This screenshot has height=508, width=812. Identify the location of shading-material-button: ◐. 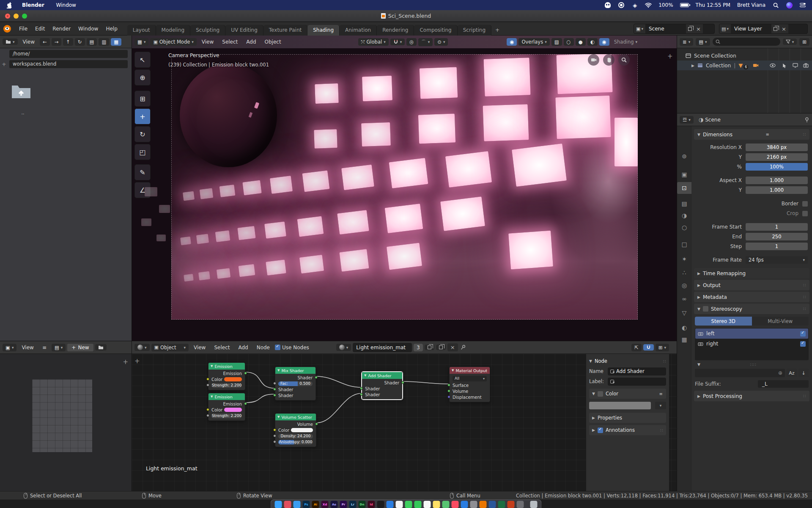
(593, 42).